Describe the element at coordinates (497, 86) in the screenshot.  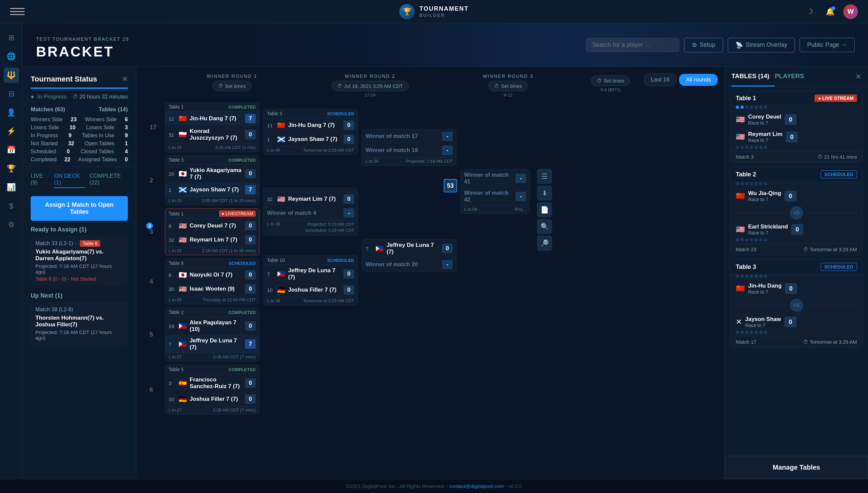
I see `clock-icon-r3: ⏱` at that location.